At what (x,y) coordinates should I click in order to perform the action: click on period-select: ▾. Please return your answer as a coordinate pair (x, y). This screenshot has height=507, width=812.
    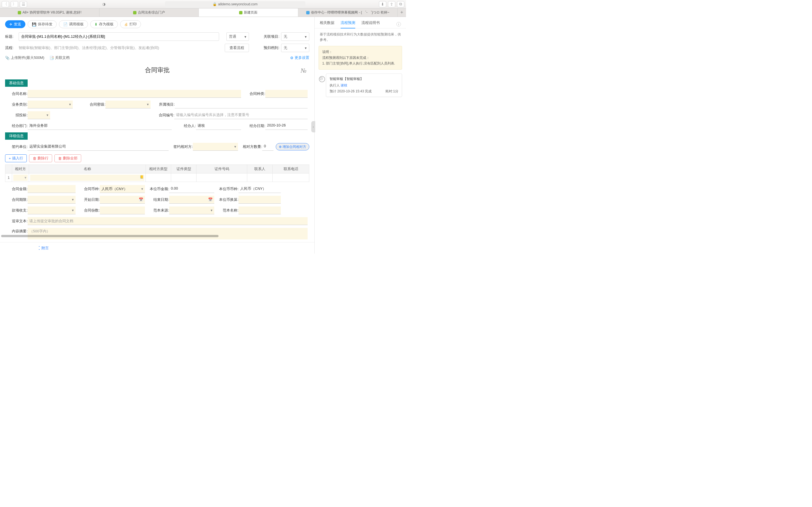
    Looking at the image, I should click on (52, 200).